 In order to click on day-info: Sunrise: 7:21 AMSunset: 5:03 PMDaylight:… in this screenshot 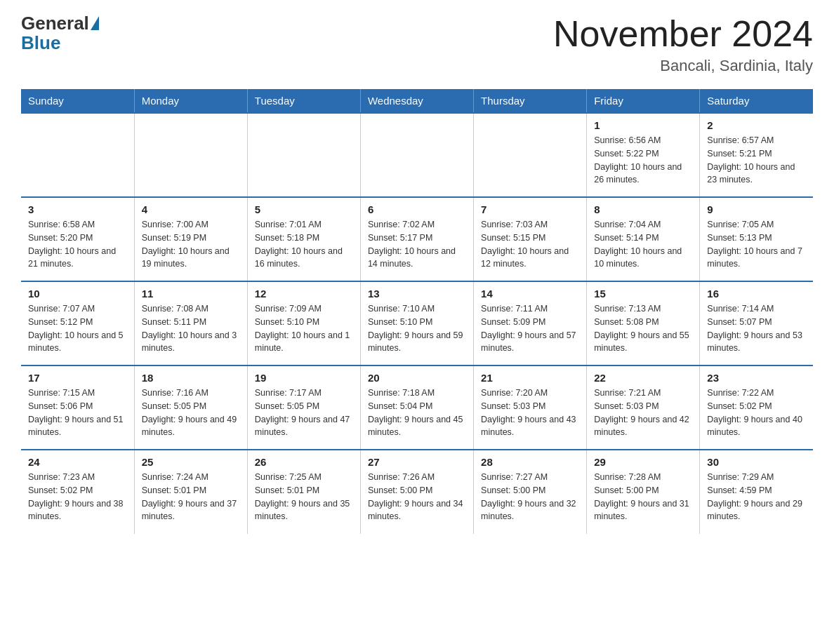, I will do `click(643, 412)`.